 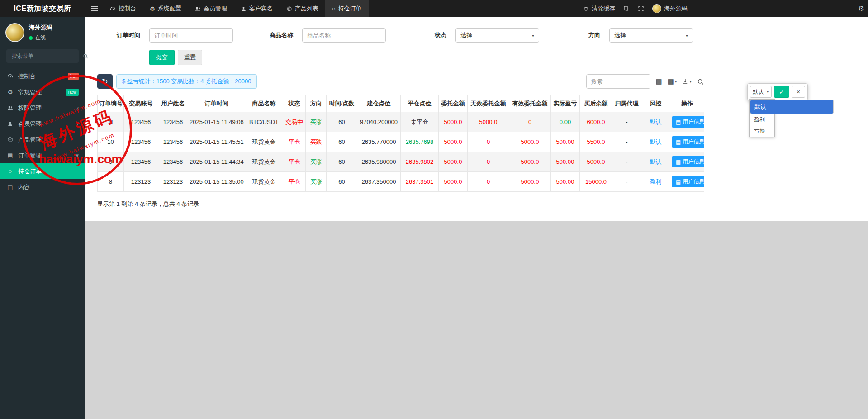 What do you see at coordinates (30, 171) in the screenshot?
I see `menu-label: 持仓订单` at bounding box center [30, 171].